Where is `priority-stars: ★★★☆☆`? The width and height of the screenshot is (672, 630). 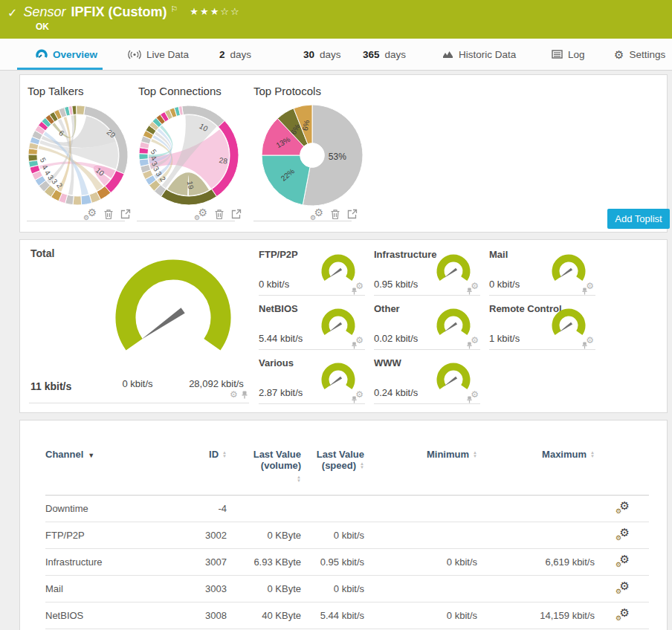
priority-stars: ★★★☆☆ is located at coordinates (215, 12).